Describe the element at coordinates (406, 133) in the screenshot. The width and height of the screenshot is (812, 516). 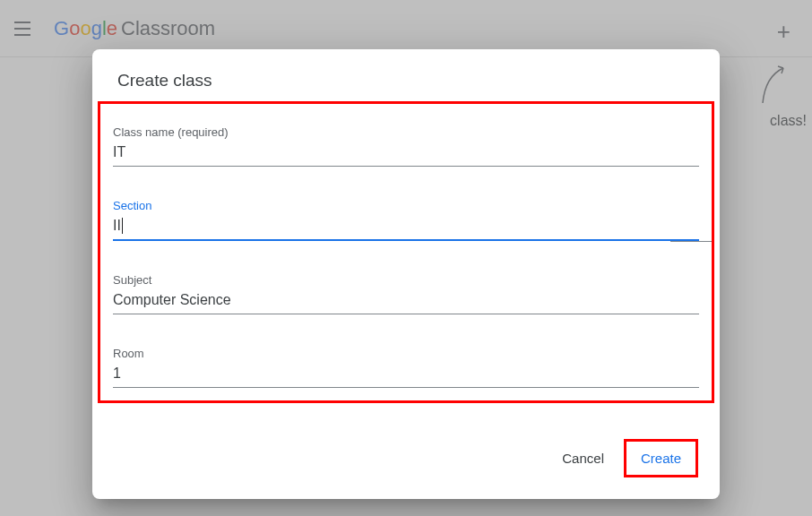
I see `class-name-label: Class name (required)` at that location.